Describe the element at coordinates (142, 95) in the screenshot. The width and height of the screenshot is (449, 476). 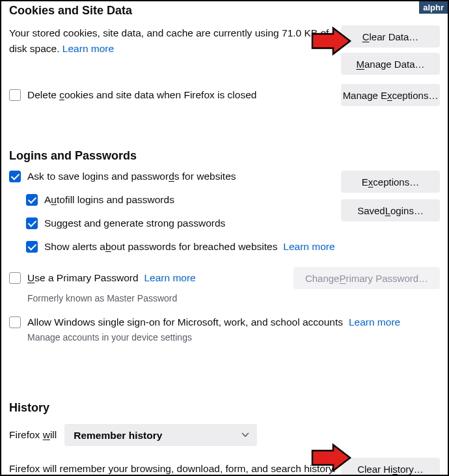
I see `delete-on-close-label: Delete cookies and site data when Firefo…` at that location.